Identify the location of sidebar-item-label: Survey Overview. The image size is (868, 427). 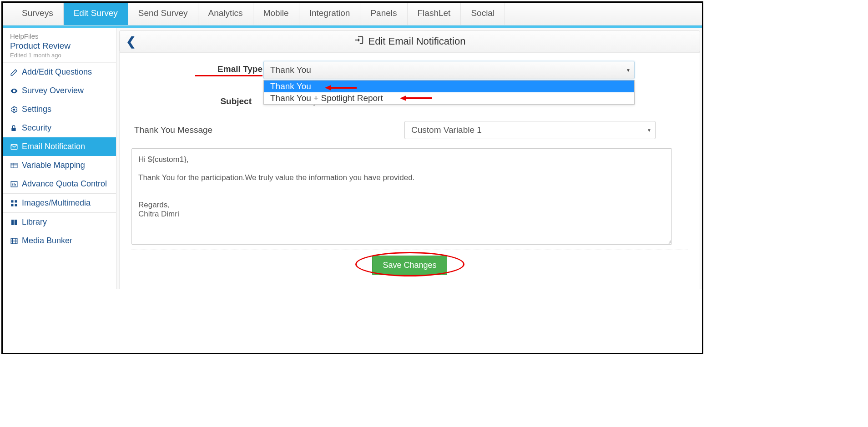
(53, 91).